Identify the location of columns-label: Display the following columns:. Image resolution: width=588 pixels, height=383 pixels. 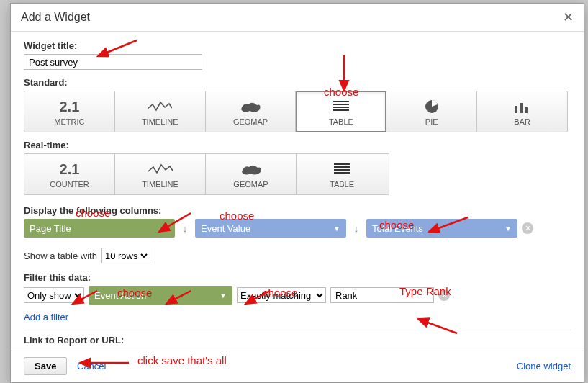
(297, 210).